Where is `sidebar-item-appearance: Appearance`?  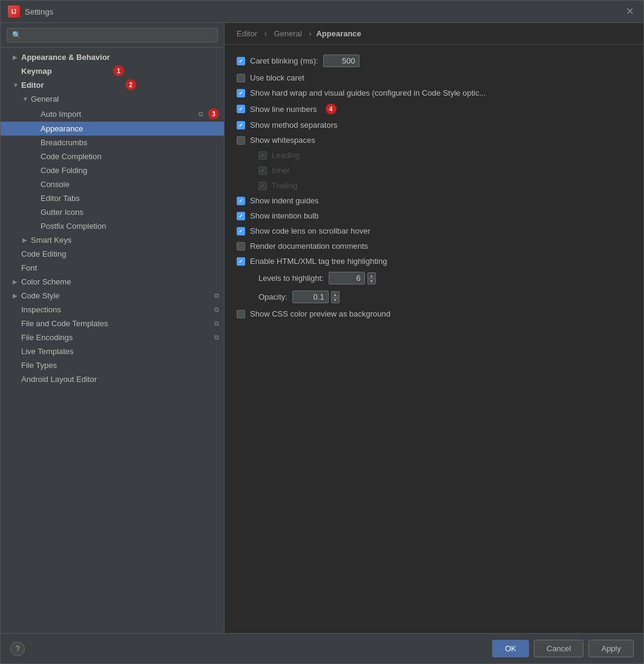 sidebar-item-appearance: Appearance is located at coordinates (113, 128).